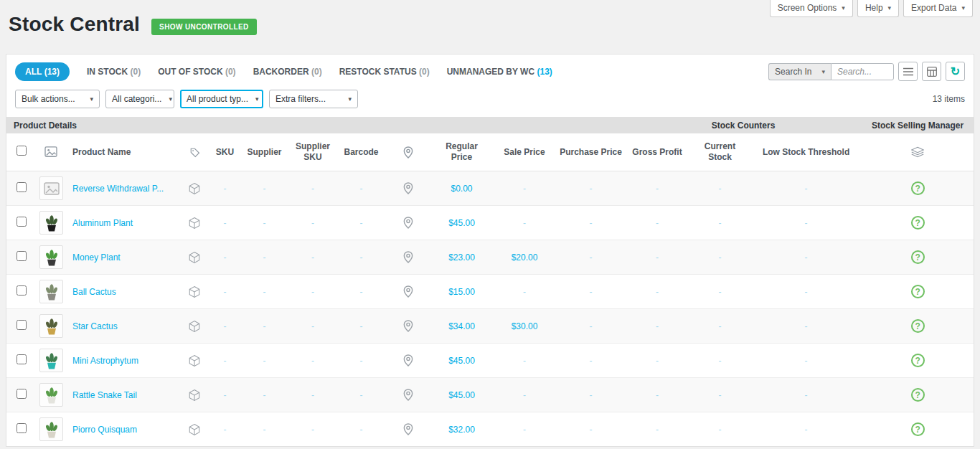 The image size is (980, 449). I want to click on screen-options-button: Screen Options ▾, so click(811, 9).